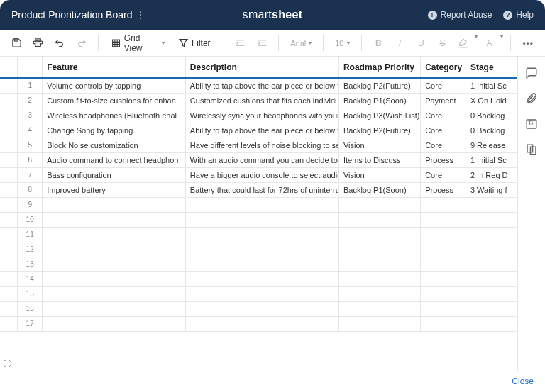  I want to click on attachments-icon, so click(532, 99).